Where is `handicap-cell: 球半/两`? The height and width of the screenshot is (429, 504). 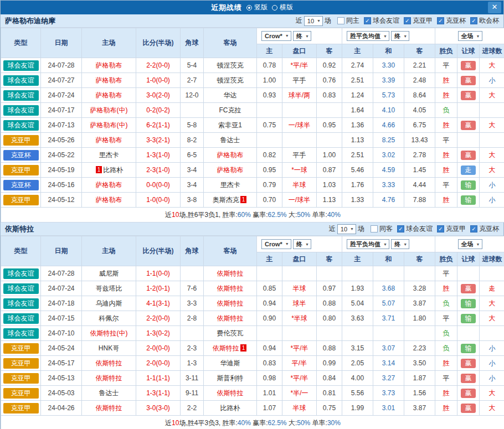
handicap-cell: 球半/两 is located at coordinates (300, 95).